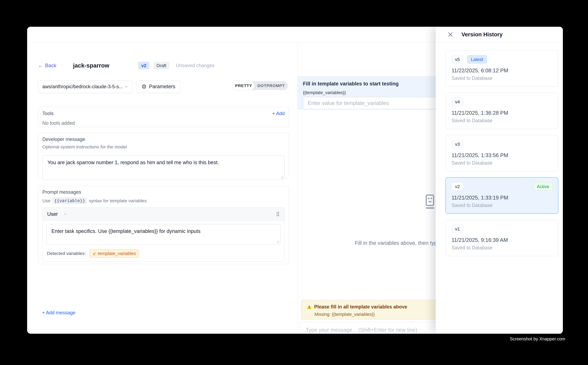  What do you see at coordinates (482, 35) in the screenshot?
I see `version-history-title: Version History` at bounding box center [482, 35].